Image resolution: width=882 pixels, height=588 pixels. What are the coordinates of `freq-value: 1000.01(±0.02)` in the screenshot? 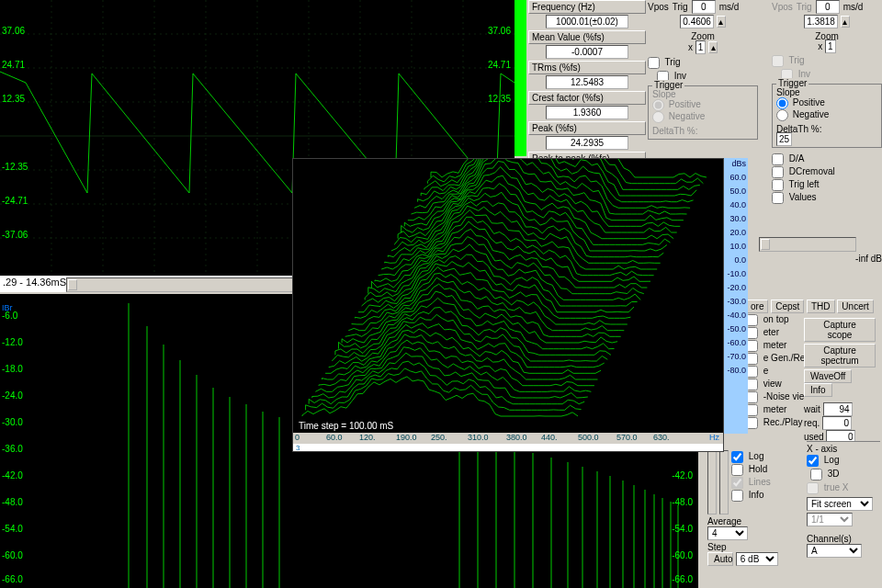 It's located at (587, 22).